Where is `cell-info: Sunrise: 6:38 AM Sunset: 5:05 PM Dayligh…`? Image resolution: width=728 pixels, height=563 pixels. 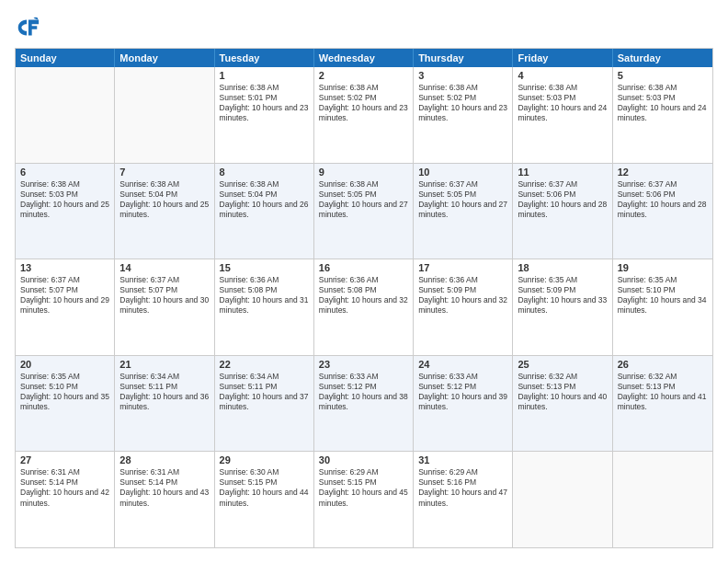 cell-info: Sunrise: 6:38 AM Sunset: 5:05 PM Dayligh… is located at coordinates (364, 200).